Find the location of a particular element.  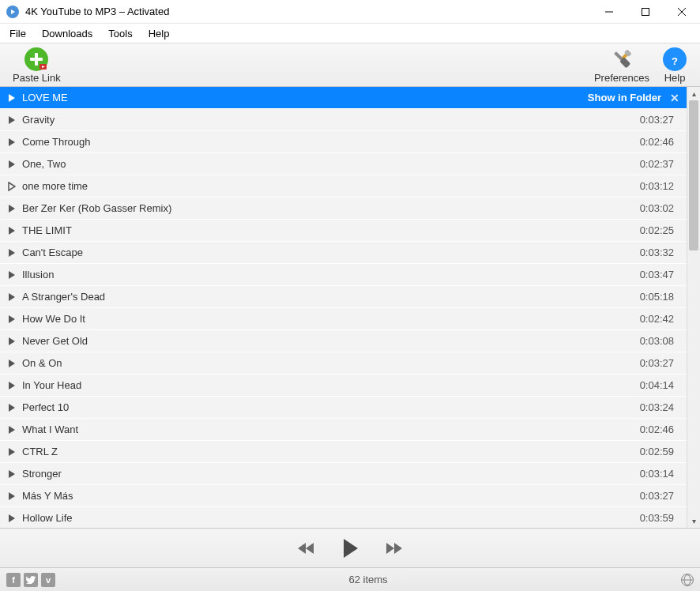

maximize-button is located at coordinates (645, 12).